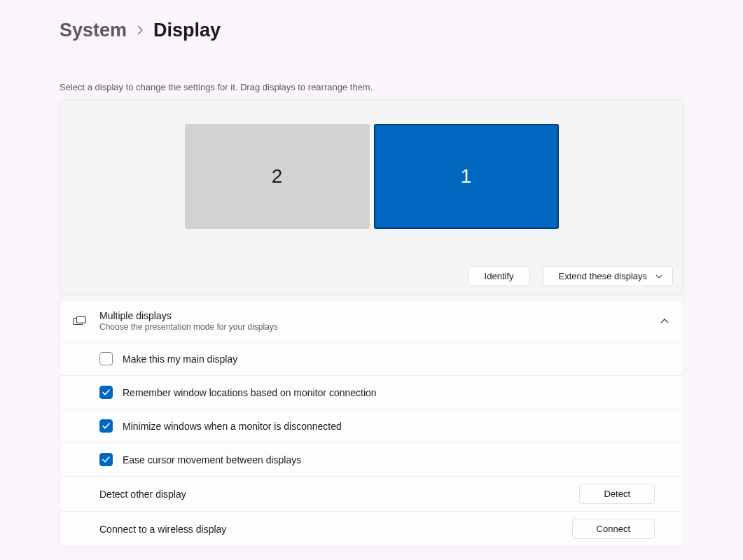 This screenshot has height=560, width=743. What do you see at coordinates (665, 321) in the screenshot?
I see `chevron-up-icon` at bounding box center [665, 321].